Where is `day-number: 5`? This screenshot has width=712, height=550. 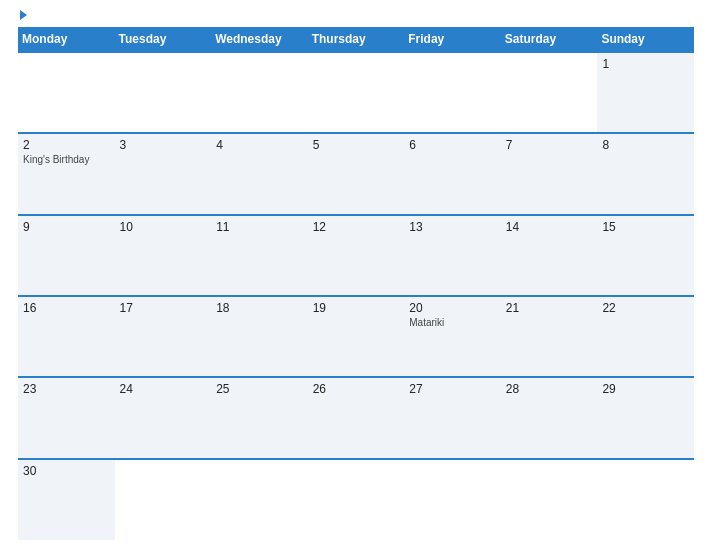
day-number: 5 is located at coordinates (356, 145).